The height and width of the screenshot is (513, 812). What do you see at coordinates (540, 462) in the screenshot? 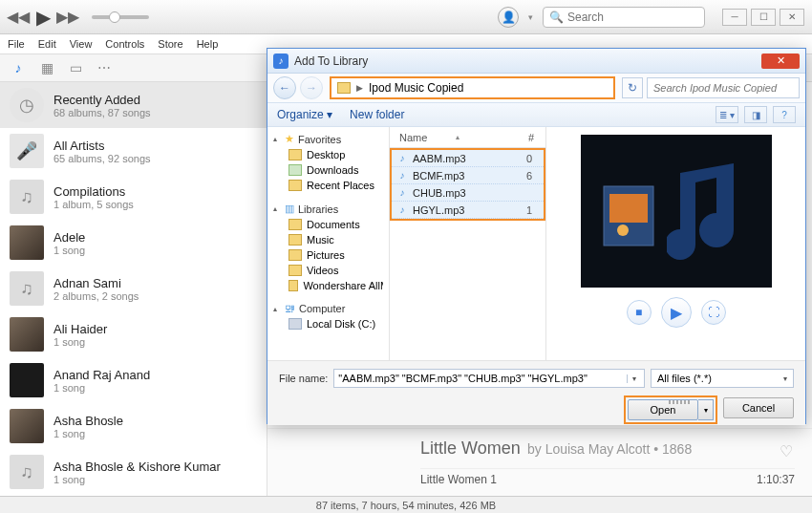
I see `audiobook-row: ♡ Little Women by Louisa May Alcott • 18…` at bounding box center [540, 462].